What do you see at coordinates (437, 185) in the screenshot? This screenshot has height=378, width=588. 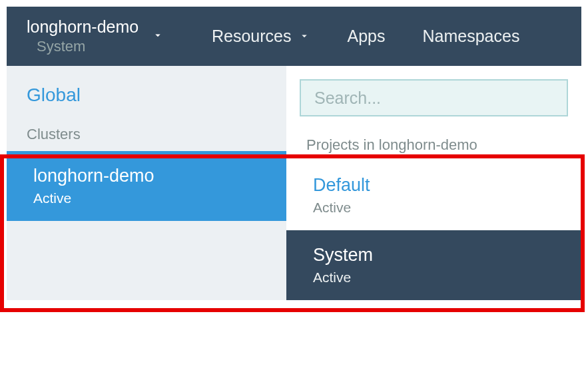 I see `project-item-name: Default` at bounding box center [437, 185].